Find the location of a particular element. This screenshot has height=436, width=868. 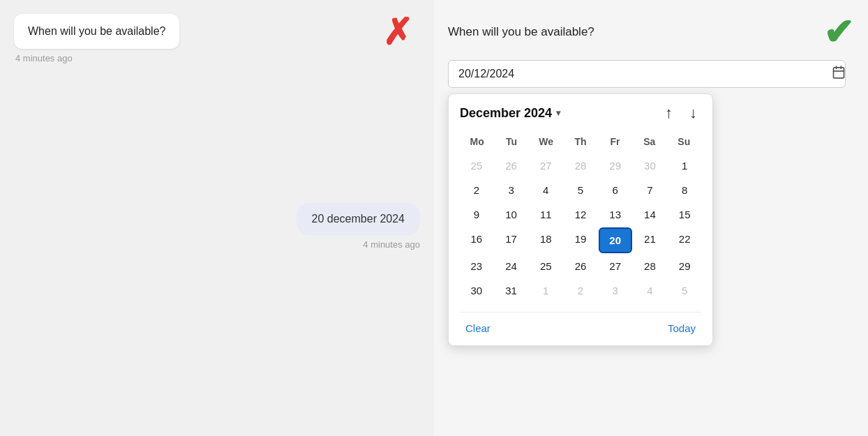

response-timestamp: 4 minutes ago is located at coordinates (391, 244).